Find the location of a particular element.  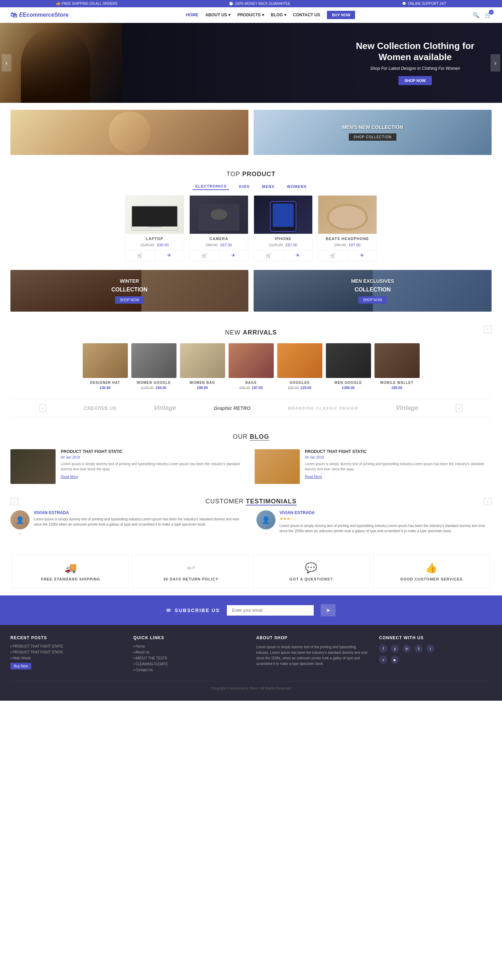

shipping-icon: 🚚 is located at coordinates (58, 4).